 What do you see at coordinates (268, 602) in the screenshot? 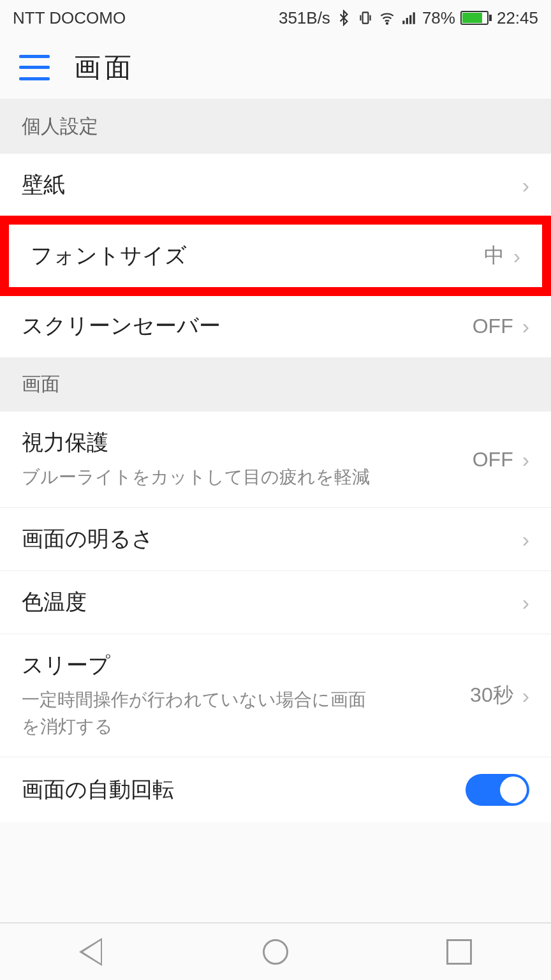
I see `row-title: 色温度` at bounding box center [268, 602].